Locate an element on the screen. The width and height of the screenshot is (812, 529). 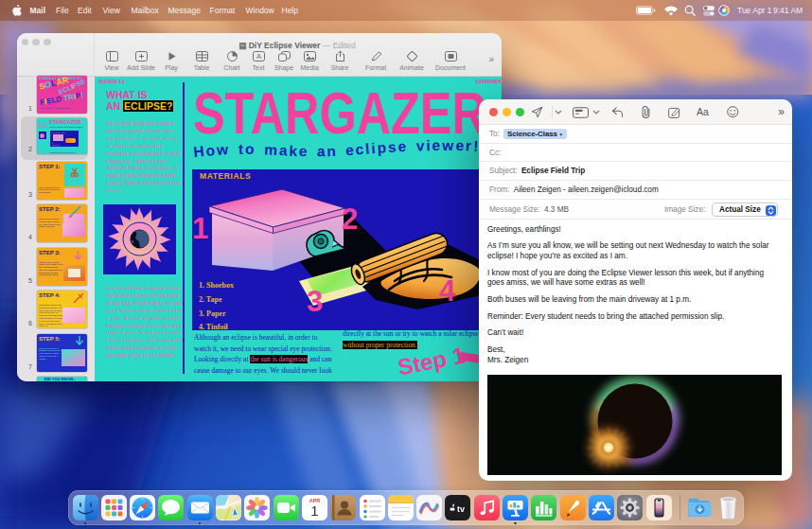
svg-text: 2. Tape is located at coordinates (210, 299).